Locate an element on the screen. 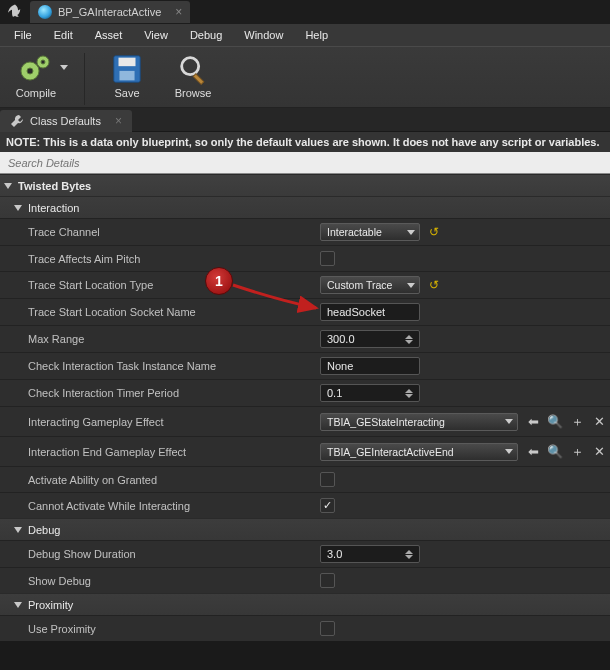 This screenshot has height=670, width=610. menu-view: View is located at coordinates (156, 35).